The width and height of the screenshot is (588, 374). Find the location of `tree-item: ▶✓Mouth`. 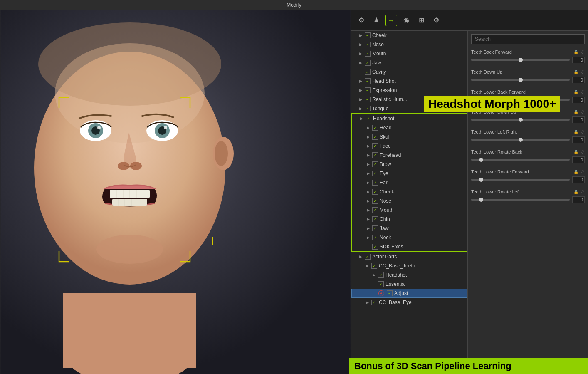

tree-item: ▶✓Mouth is located at coordinates (409, 54).